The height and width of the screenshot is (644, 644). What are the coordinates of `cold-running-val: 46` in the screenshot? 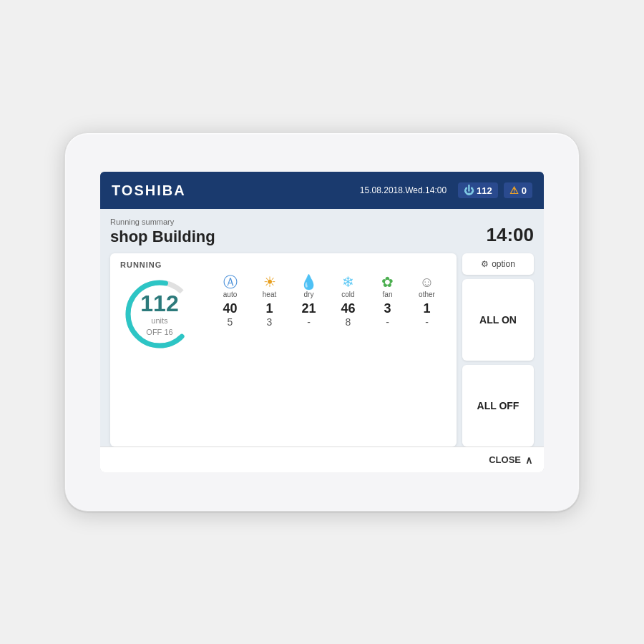 It's located at (348, 309).